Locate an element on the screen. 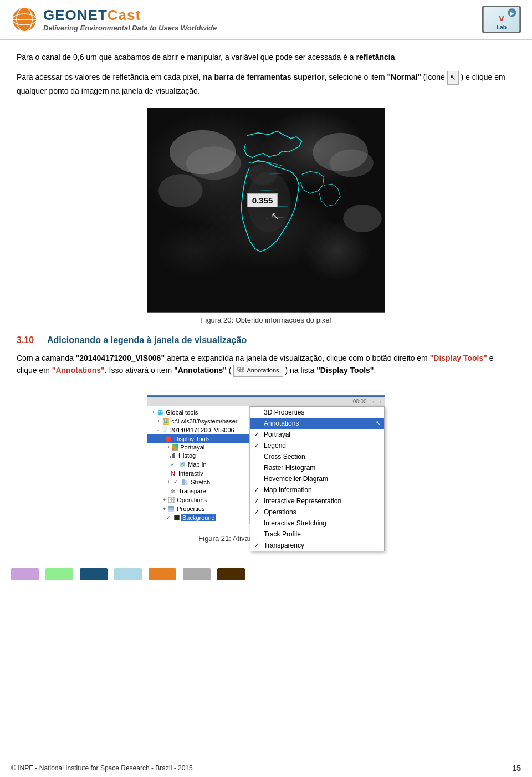 This screenshot has width=532, height=777. tree-label-operations: Operations is located at coordinates (192, 500).